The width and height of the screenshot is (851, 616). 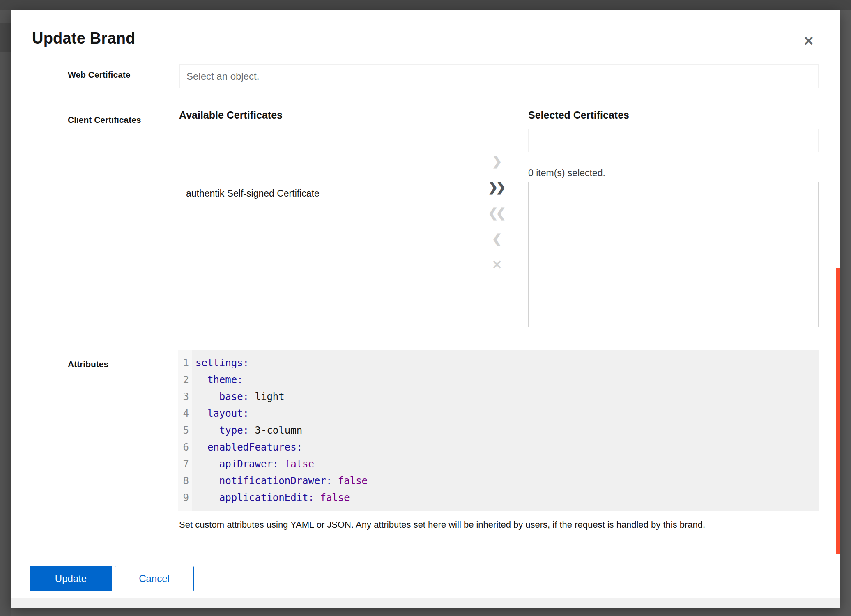 What do you see at coordinates (426, 5) in the screenshot?
I see `background-topbar` at bounding box center [426, 5].